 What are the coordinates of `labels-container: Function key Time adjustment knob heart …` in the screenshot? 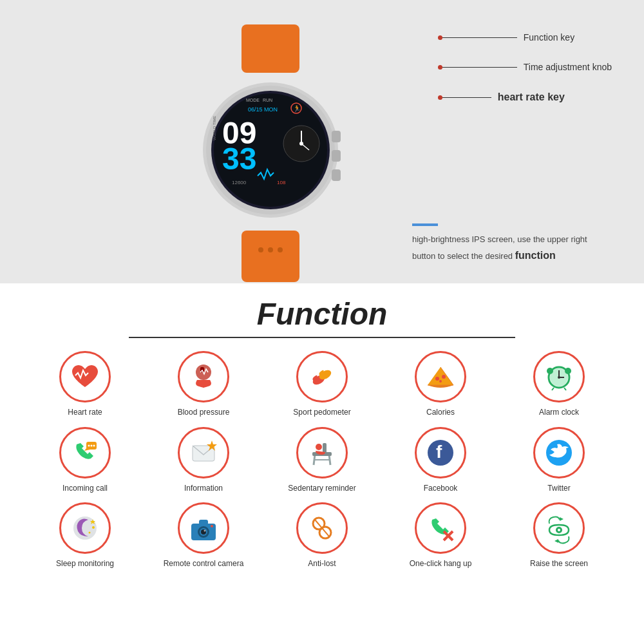 It's located at (526, 68).